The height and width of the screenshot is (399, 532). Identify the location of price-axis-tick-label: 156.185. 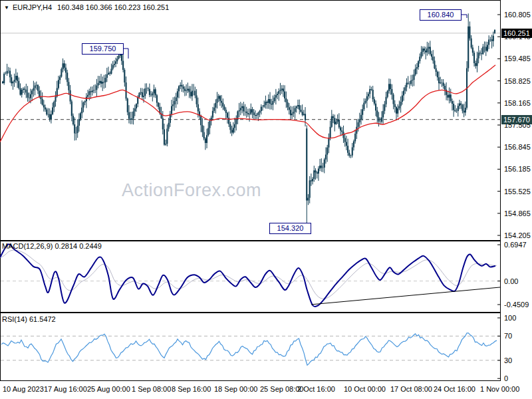
(518, 169).